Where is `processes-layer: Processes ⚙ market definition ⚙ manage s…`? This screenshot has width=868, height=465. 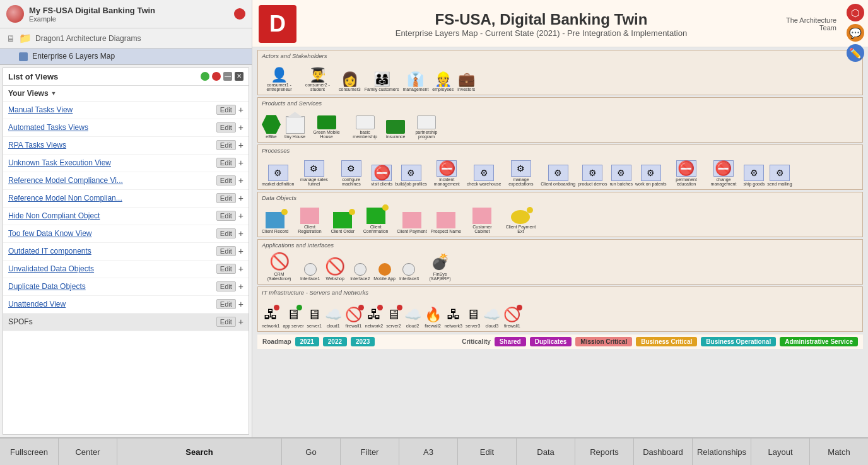 processes-layer: Processes ⚙ market definition ⚙ manage s… is located at coordinates (560, 167).